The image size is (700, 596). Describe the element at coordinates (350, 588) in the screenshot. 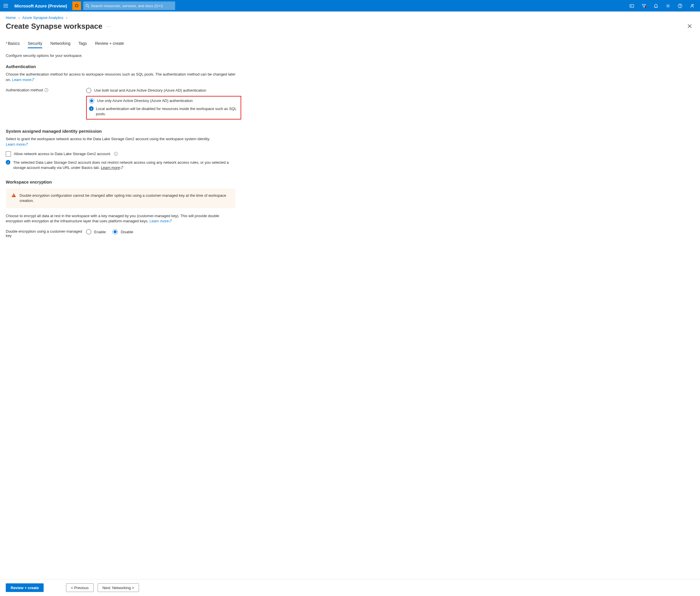

I see `wizard-footer: Review + create < Previous Next: Network…` at that location.